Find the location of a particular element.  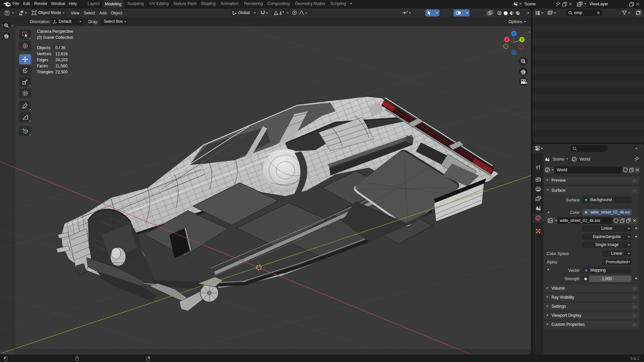

svg-text: Z is located at coordinates (514, 34).